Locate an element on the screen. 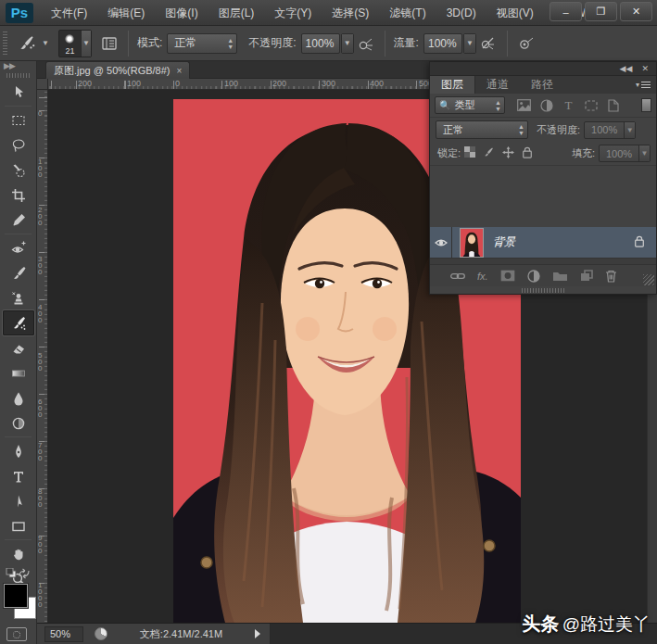 This screenshot has height=644, width=657. lock-pixels-icon is located at coordinates (489, 154).